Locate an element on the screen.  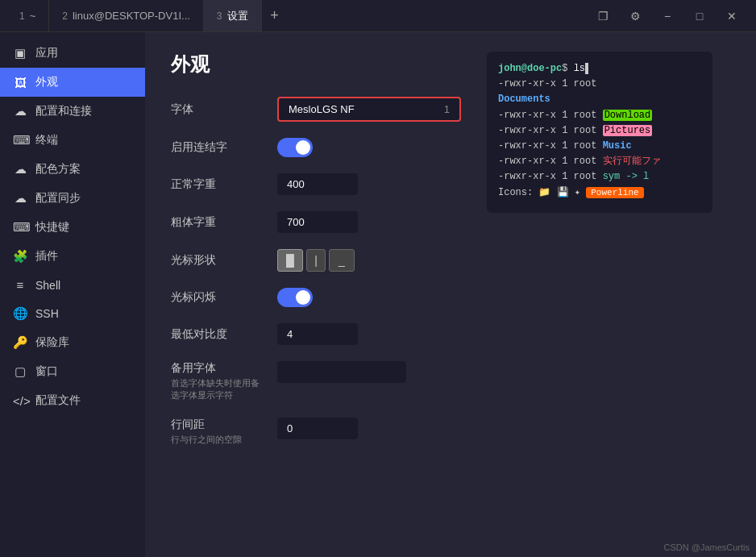
ssh-icon: 🌐 is located at coordinates (20, 314).